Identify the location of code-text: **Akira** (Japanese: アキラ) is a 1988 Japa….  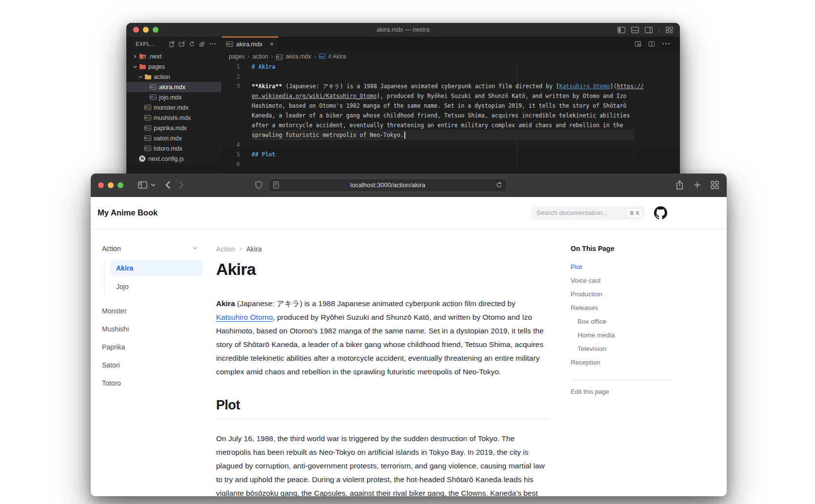
(448, 86).